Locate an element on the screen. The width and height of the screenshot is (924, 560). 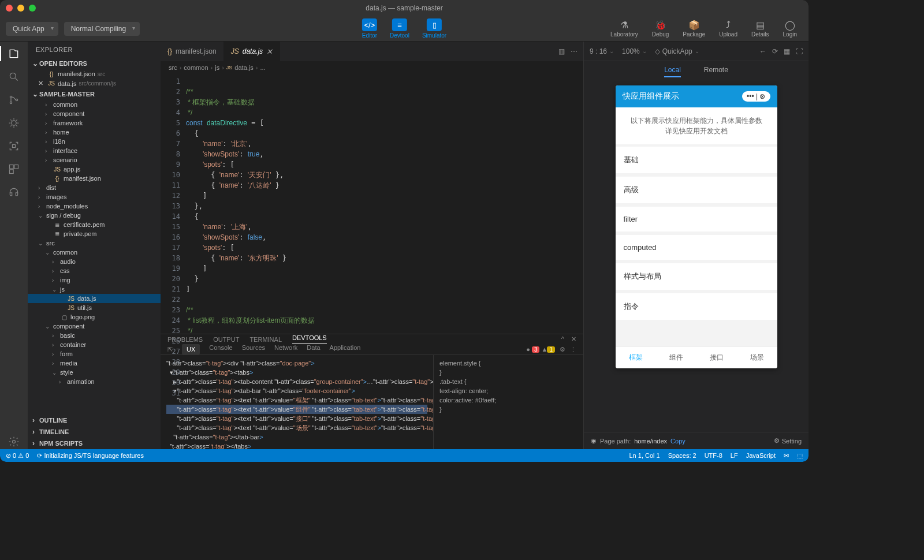
list-item: 指令 is located at coordinates (696, 307).